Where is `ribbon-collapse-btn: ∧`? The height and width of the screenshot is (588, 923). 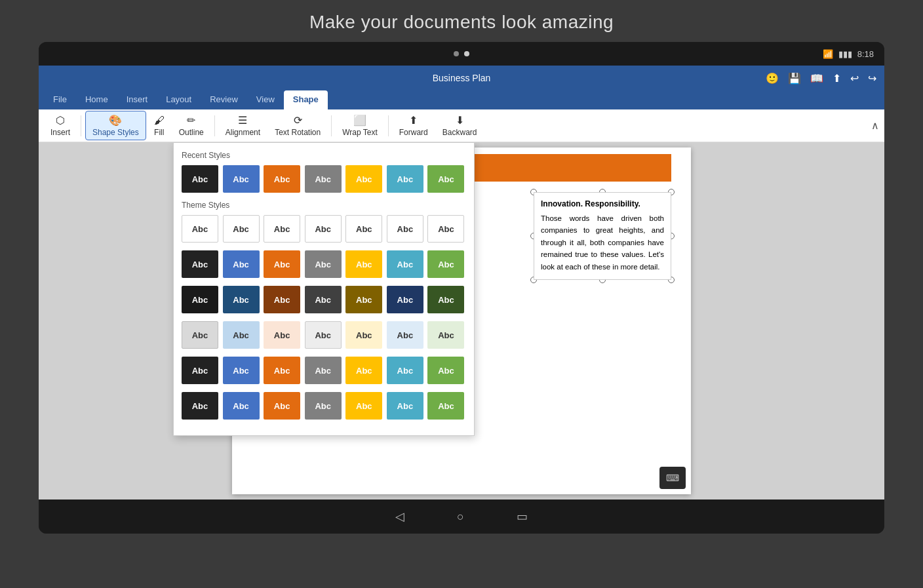 ribbon-collapse-btn: ∧ is located at coordinates (875, 126).